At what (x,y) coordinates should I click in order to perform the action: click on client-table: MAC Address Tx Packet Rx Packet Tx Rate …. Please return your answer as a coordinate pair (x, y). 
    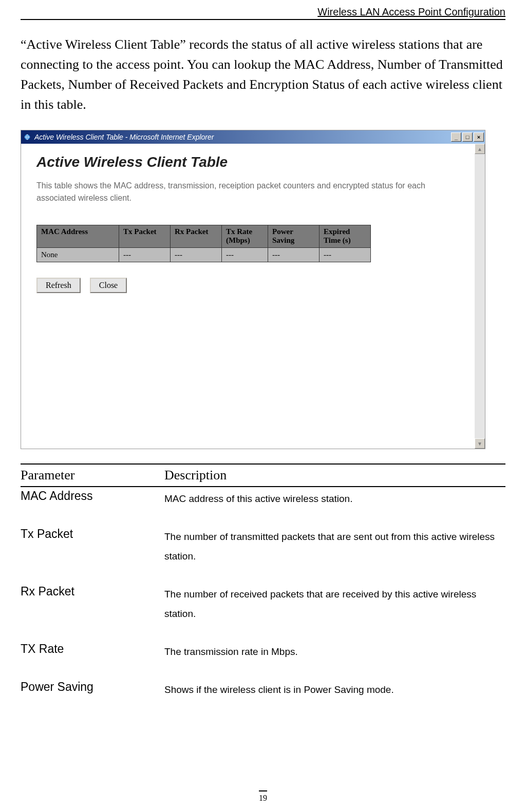
    Looking at the image, I should click on (203, 243).